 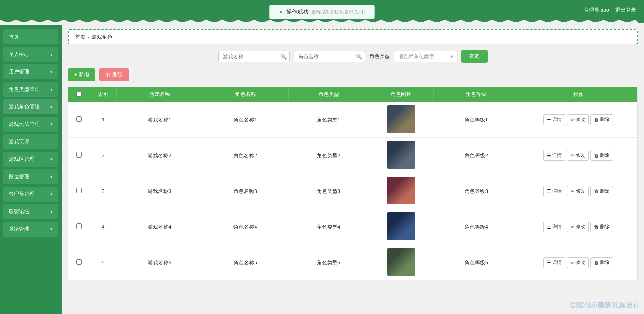 What do you see at coordinates (31, 54) in the screenshot?
I see `sidebar-item-1: 个人中心▾` at bounding box center [31, 54].